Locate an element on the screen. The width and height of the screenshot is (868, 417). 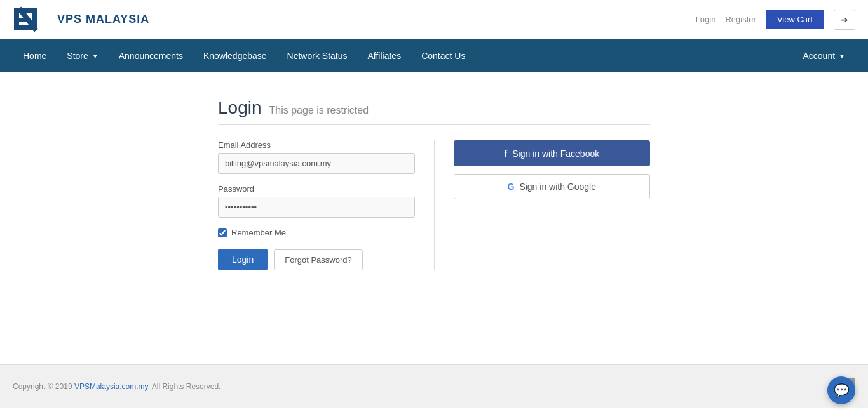
nav-bar: Home Store ▼ Announcements Knowledgebase… is located at coordinates (434, 56).